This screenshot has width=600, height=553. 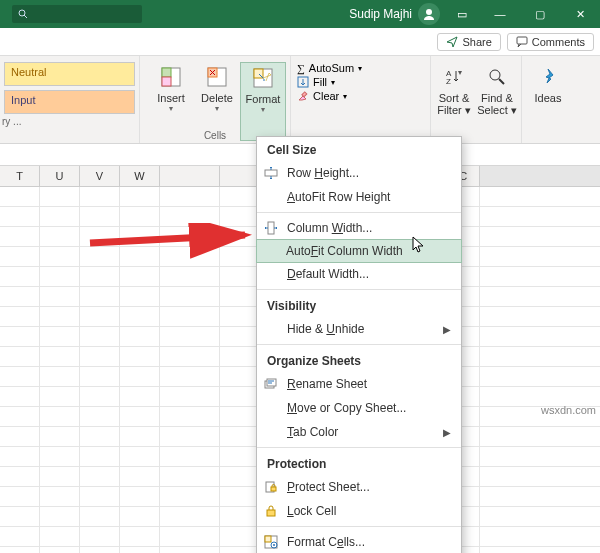 What do you see at coordinates (312, 432) in the screenshot?
I see `menu-tab-color-label: Tab Color` at bounding box center [312, 432].